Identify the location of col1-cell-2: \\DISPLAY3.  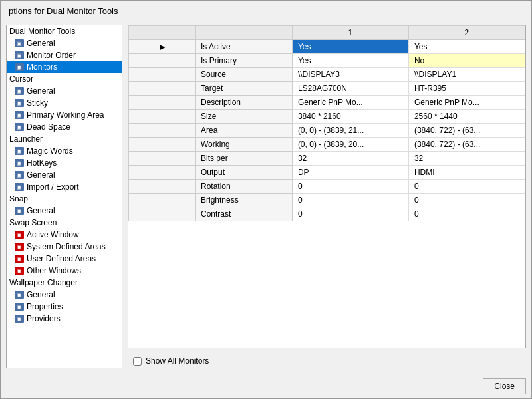
(350, 74).